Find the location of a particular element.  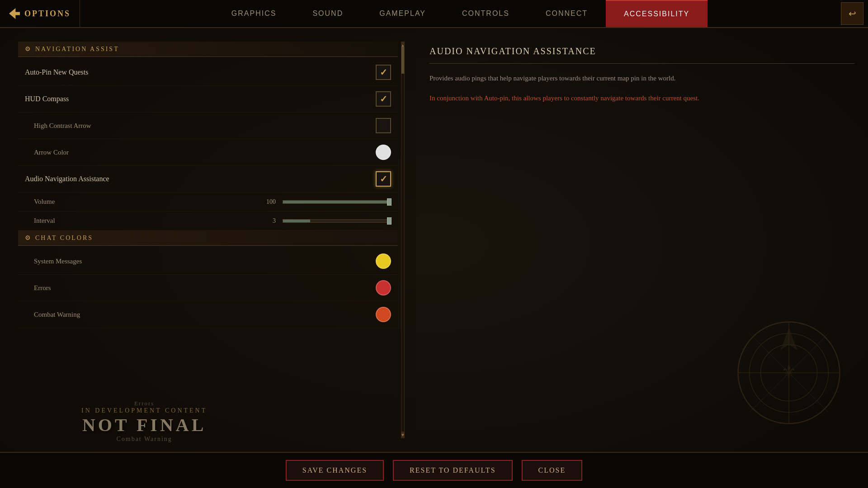

nav-tab-controls: CONTROLS is located at coordinates (486, 14).